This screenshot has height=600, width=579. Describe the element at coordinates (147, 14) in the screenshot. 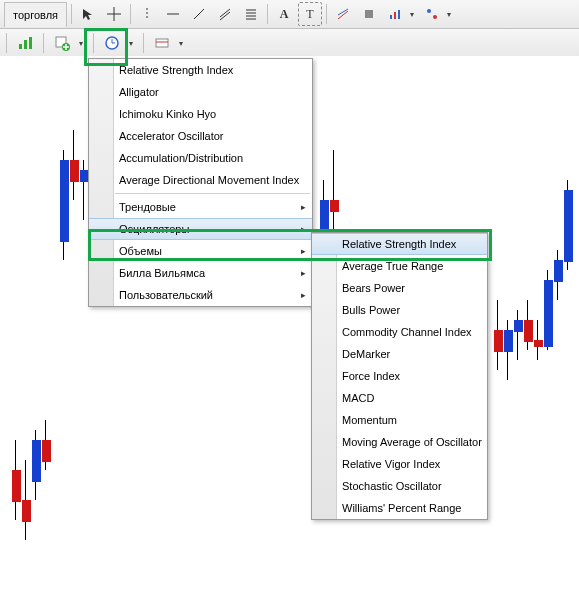

I see `vline-tool` at that location.